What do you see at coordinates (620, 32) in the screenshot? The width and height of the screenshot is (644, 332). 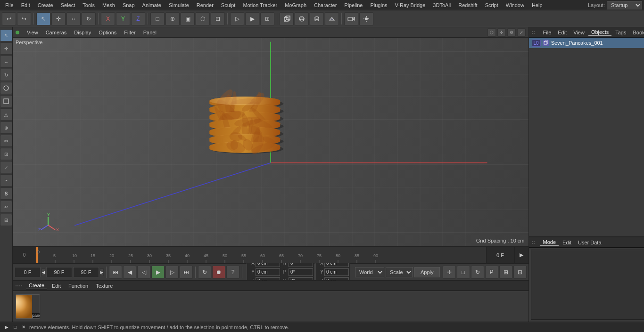 I see `objects-tags-tab: Tags` at bounding box center [620, 32].